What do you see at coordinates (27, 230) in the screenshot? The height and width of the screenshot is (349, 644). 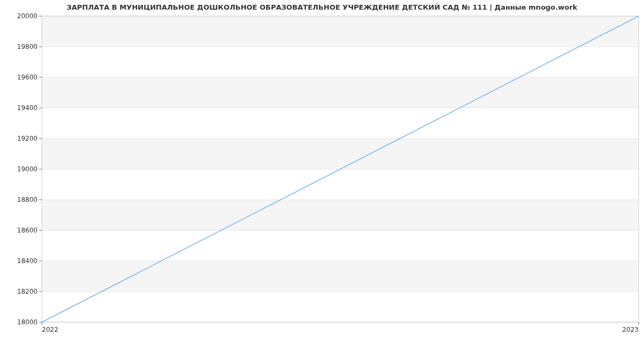 I see `y-tick-label: 18600` at bounding box center [27, 230].